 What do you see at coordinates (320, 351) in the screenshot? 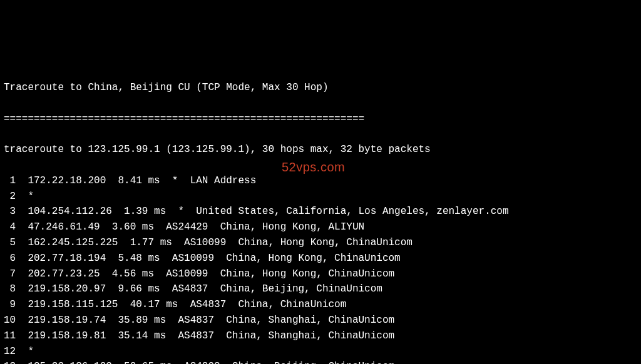
I see `hop-row: 12 *` at bounding box center [320, 351].